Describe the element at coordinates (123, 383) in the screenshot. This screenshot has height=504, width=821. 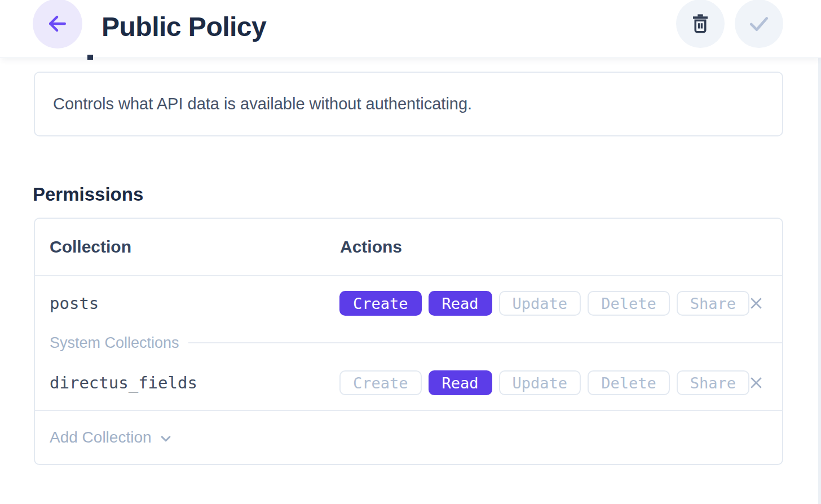
I see `collection-name: directus_fields` at that location.